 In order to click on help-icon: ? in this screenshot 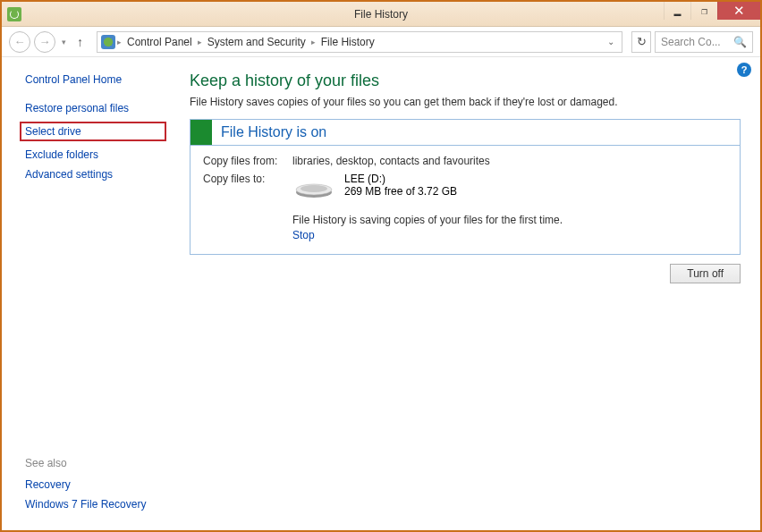, I will do `click(744, 70)`.